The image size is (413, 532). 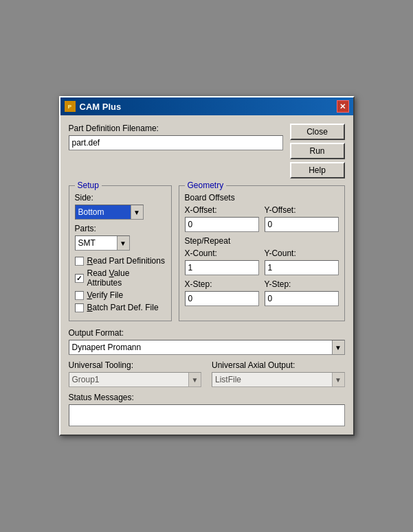 I want to click on run-button: Run, so click(x=317, y=151).